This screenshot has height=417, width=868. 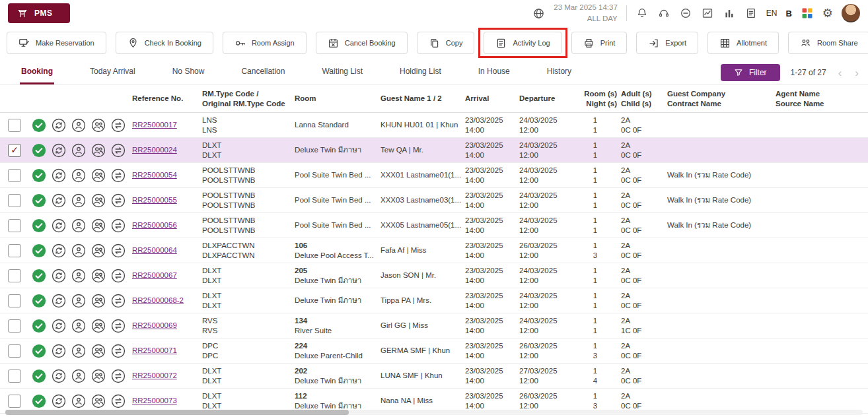 What do you see at coordinates (840, 73) in the screenshot?
I see `pagination-prev-icon: ‹` at bounding box center [840, 73].